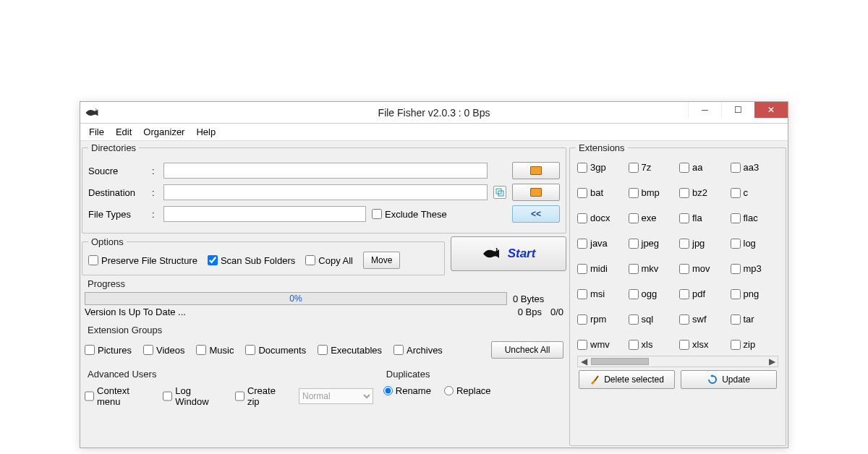 The width and height of the screenshot is (868, 454). What do you see at coordinates (205, 132) in the screenshot?
I see `menu-help: Help` at bounding box center [205, 132].